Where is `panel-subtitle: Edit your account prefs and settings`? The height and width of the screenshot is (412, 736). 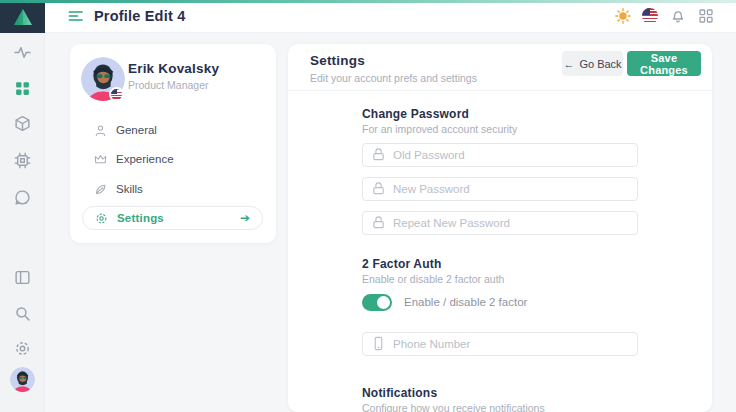 panel-subtitle: Edit your account prefs and settings is located at coordinates (394, 78).